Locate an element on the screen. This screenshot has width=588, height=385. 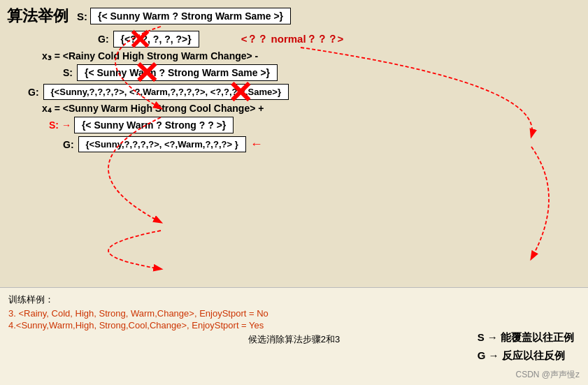
s-arrow-3: S: → is located at coordinates (60, 125).